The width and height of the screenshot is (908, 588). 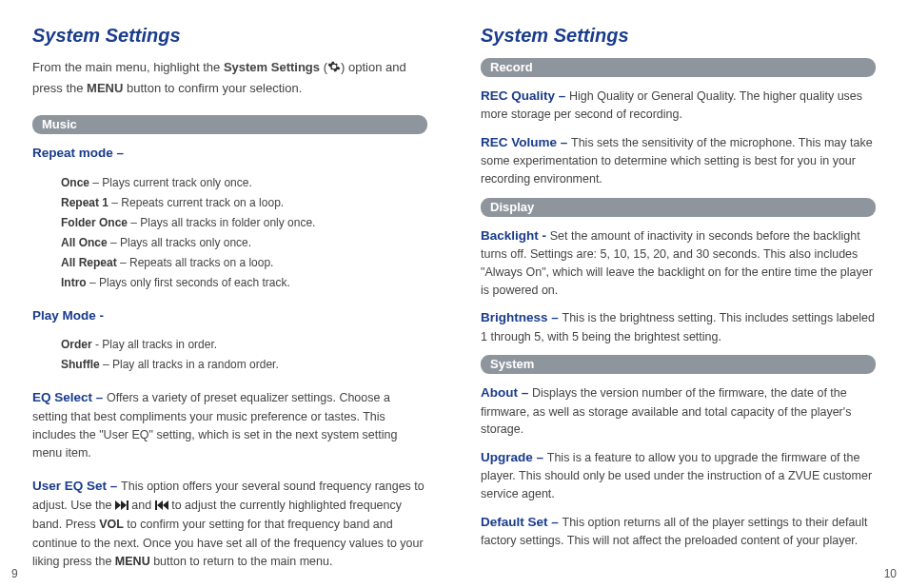 What do you see at coordinates (221, 223) in the screenshot?
I see `option-desc: – Plays all tracks in folder only once.` at bounding box center [221, 223].